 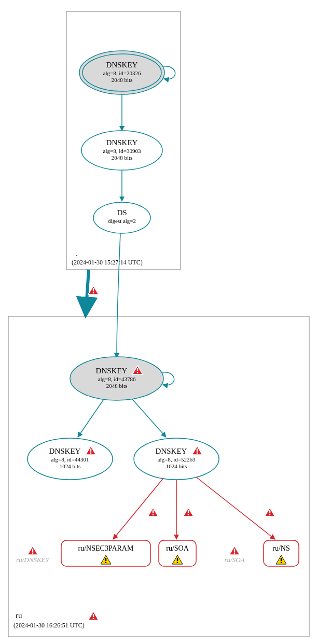 I want to click on svg-text: digest alg=2, so click(x=122, y=221).